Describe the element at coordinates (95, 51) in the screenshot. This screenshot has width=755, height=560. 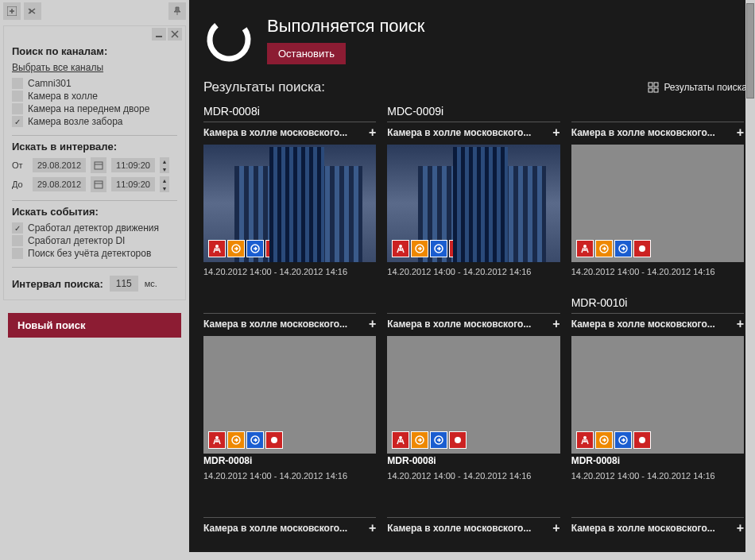
I see `channels-title: Поиск по каналам:` at that location.